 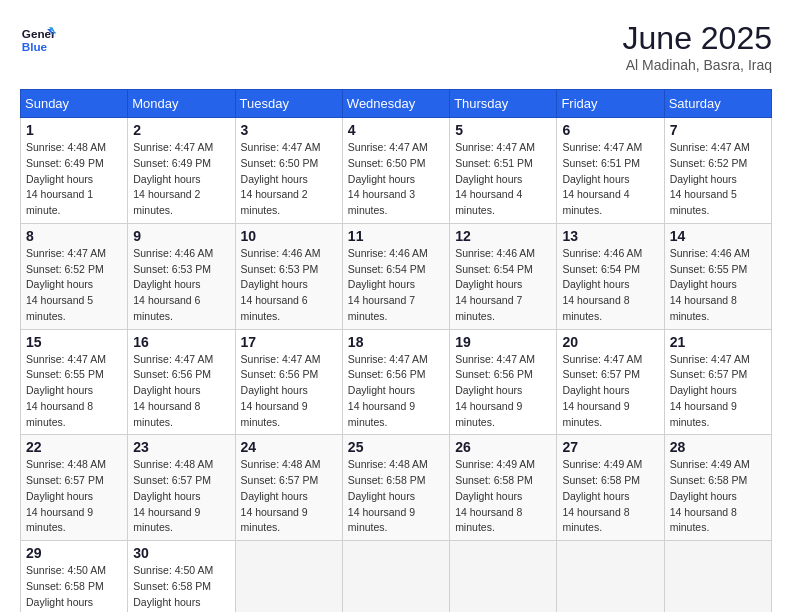 What do you see at coordinates (504, 171) in the screenshot?
I see `calendar-cell: 5Sunrise: 4:47 AMSunset: 6:51 PMDaylight…` at bounding box center [504, 171].